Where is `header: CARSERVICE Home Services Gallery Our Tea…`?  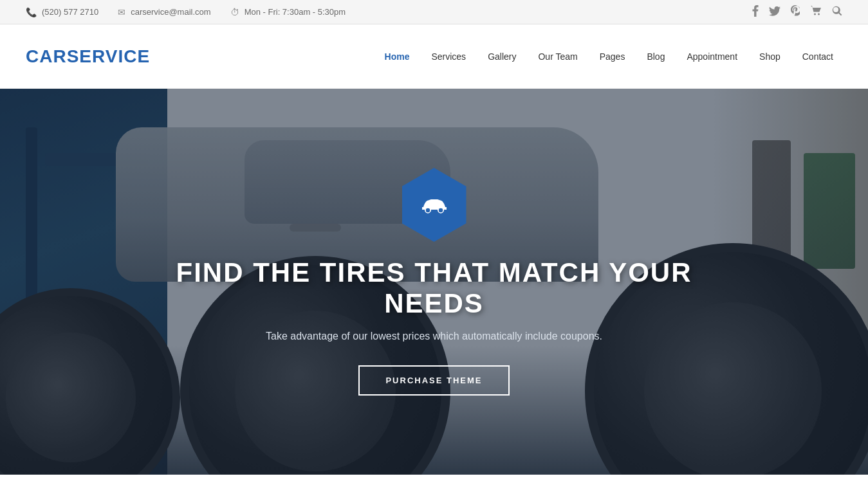 header: CARSERVICE Home Services Gallery Our Tea… is located at coordinates (434, 57).